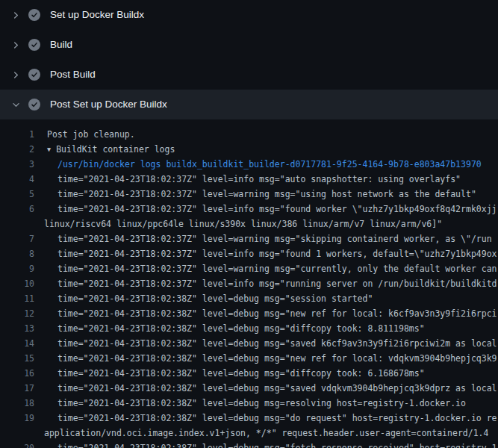 The width and height of the screenshot is (498, 448). I want to click on log-line: 13 time="2021-04-23T18:02:38Z" level=deb…, so click(249, 329).